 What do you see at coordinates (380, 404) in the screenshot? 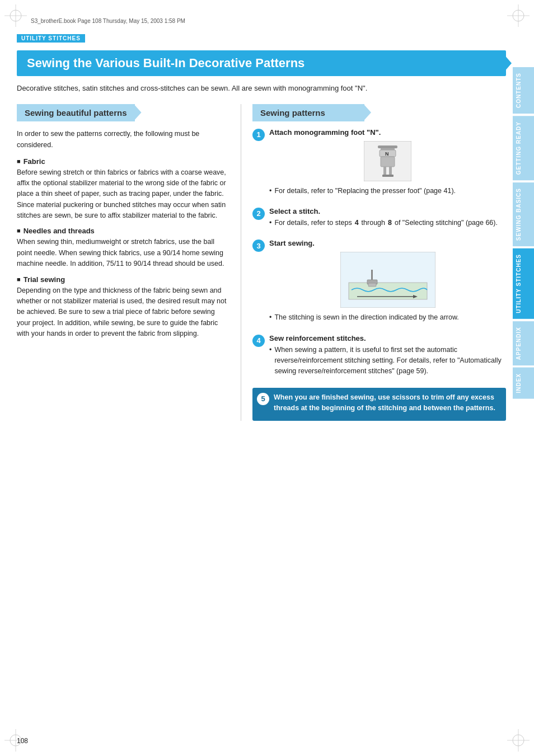
I see `step-5: 5 When you are finished sewing, use scis…` at bounding box center [380, 404].